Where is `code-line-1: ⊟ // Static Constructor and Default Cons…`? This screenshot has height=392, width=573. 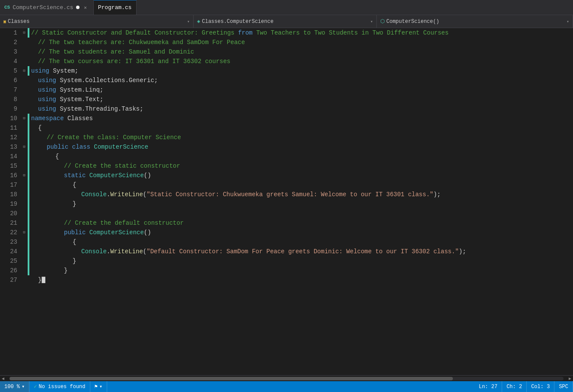 code-line-1: ⊟ // Static Constructor and Default Cons… is located at coordinates (297, 33).